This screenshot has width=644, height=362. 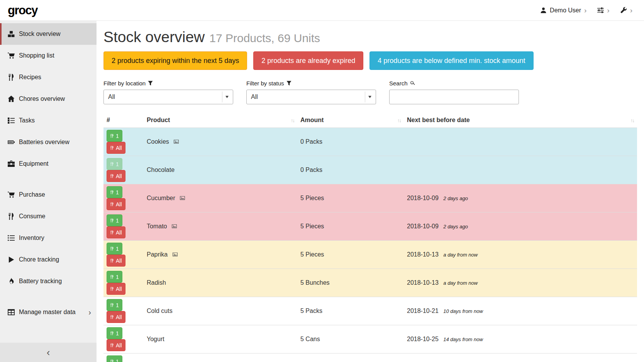 What do you see at coordinates (175, 61) in the screenshot?
I see `alert-warning-button: 2 products expiring within the next 5 da…` at bounding box center [175, 61].